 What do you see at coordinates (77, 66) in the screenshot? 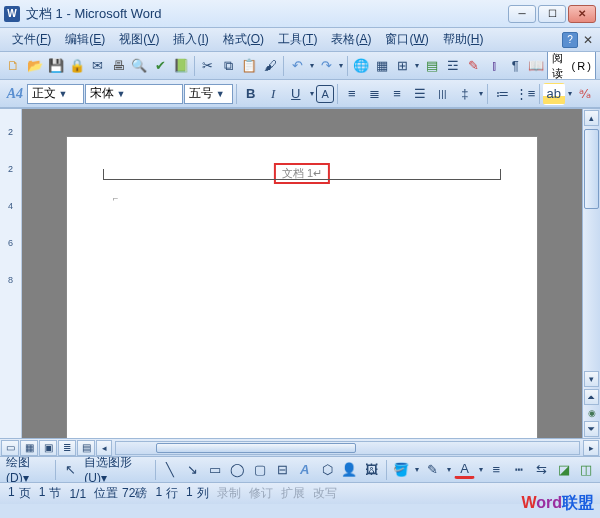
I see `permissions-button: 🔒` at bounding box center [77, 66].